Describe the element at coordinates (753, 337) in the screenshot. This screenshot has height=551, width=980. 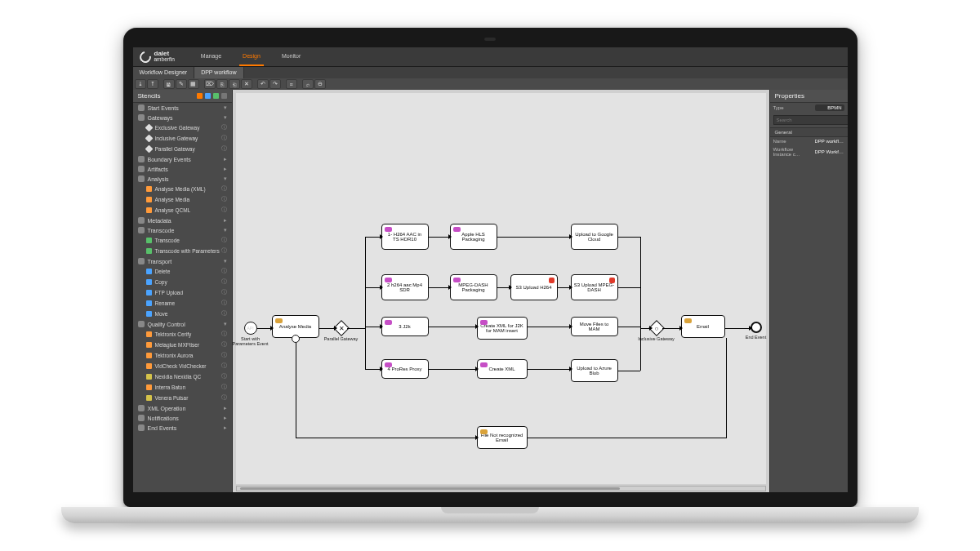
I see `end-event-label: End Event` at that location.